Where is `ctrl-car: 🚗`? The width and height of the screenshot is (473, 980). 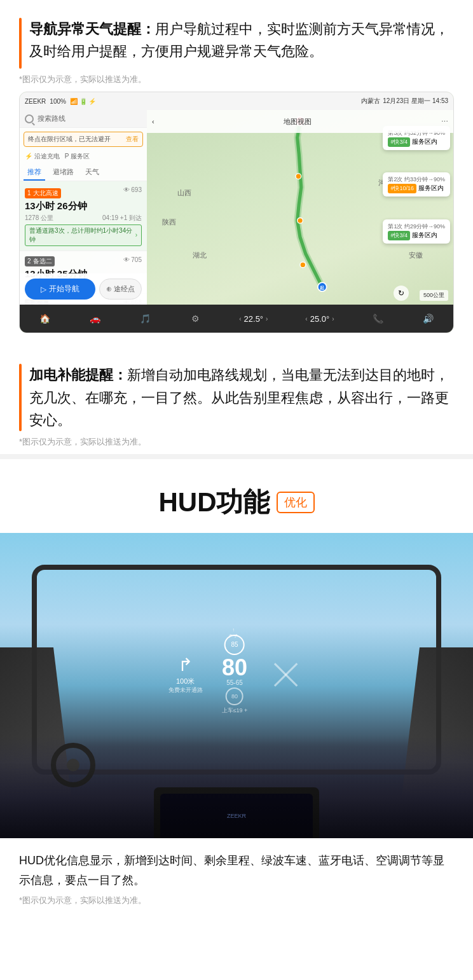
ctrl-car: 🚗 is located at coordinates (95, 319).